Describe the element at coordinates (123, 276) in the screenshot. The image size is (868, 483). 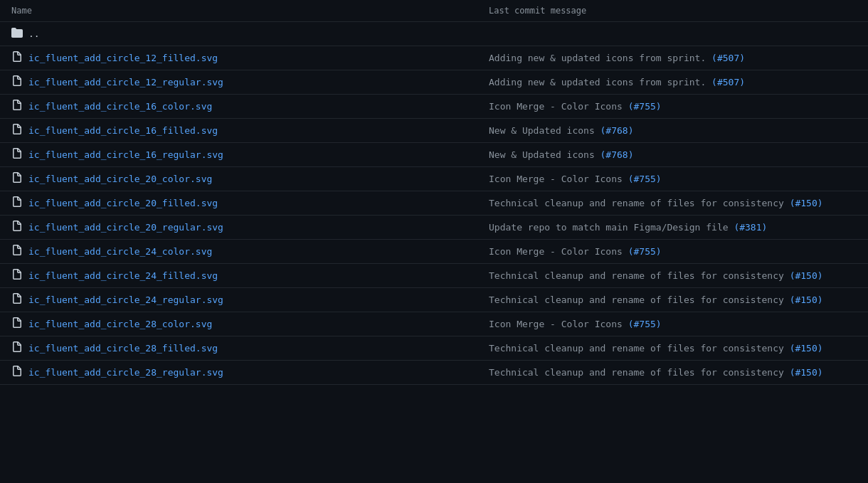
I see `file-name-link: ic_fluent_add_circle_24_filled.svg` at that location.